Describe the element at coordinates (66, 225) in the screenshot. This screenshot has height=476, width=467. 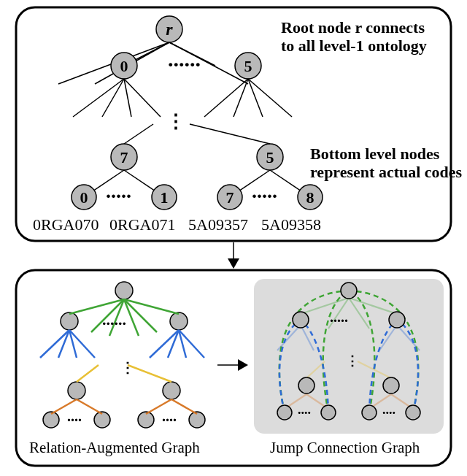
I see `code-label-ll: 0RGA070` at that location.